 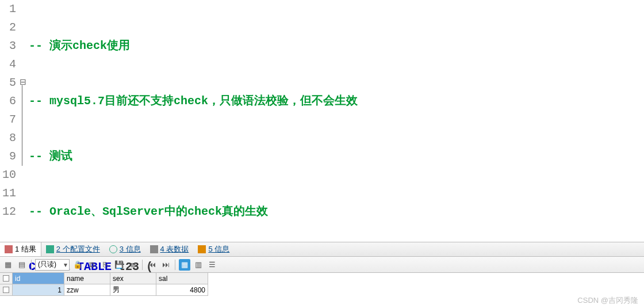 I want to click on grid-icon, so click(x=9, y=249).